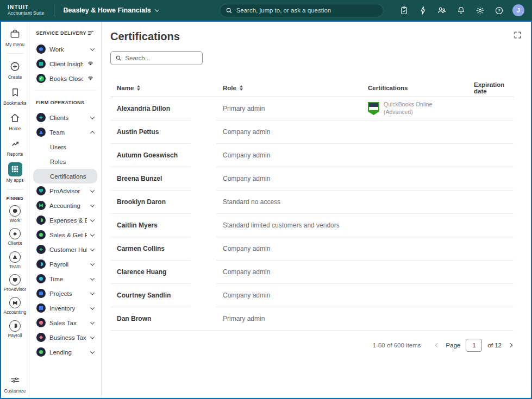 Image resolution: width=532 pixels, height=399 pixels. Describe the element at coordinates (157, 58) in the screenshot. I see `table-search` at that location.